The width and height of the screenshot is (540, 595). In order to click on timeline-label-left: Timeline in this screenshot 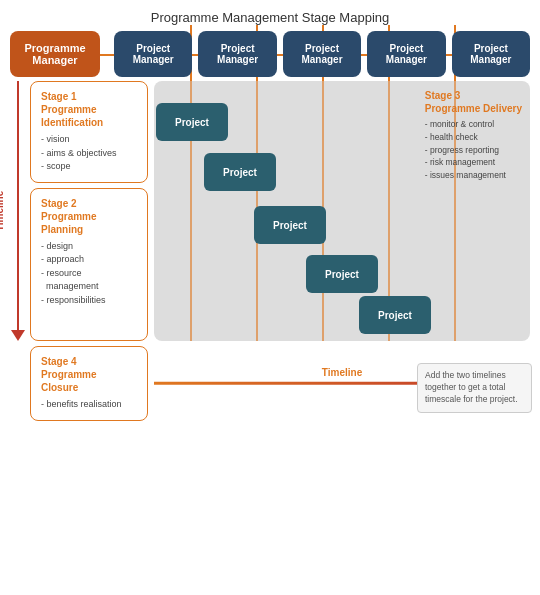, I will do `click(2, 211)`.